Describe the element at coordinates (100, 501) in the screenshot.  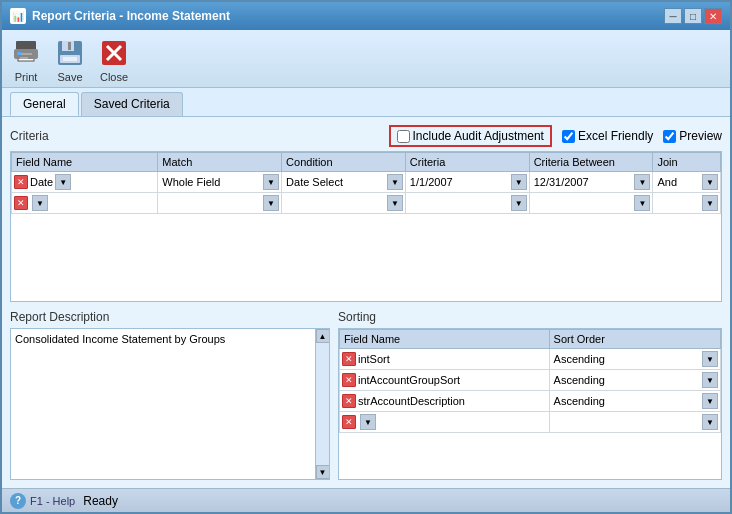
I see `status-text: Ready` at that location.